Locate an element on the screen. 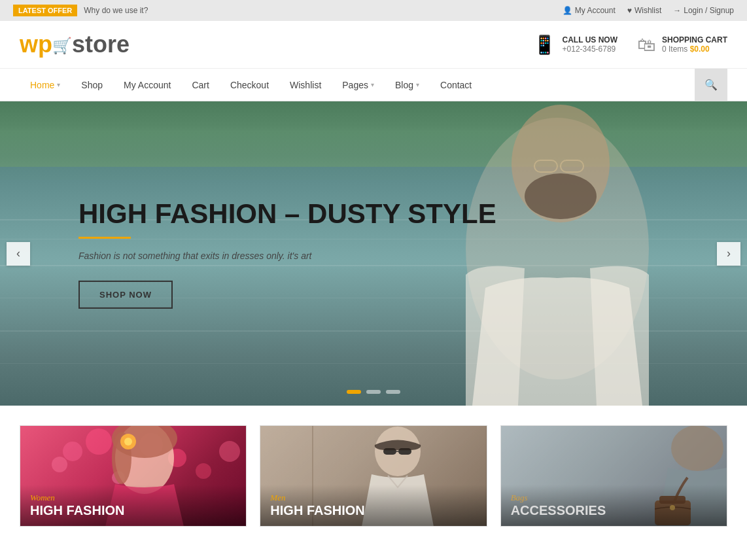  logo: wp🛒store is located at coordinates (75, 44).